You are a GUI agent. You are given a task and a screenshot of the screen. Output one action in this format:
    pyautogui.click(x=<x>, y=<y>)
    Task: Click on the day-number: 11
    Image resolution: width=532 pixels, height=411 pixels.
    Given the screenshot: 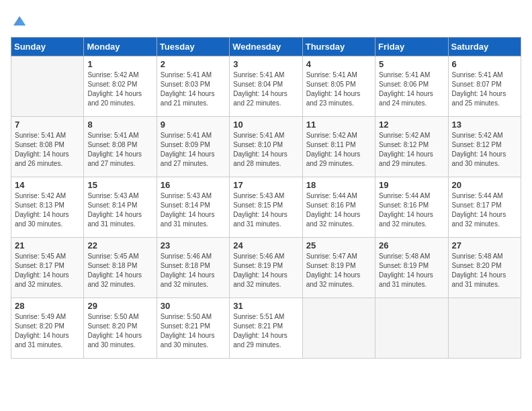 What is the action you would take?
    pyautogui.click(x=339, y=125)
    